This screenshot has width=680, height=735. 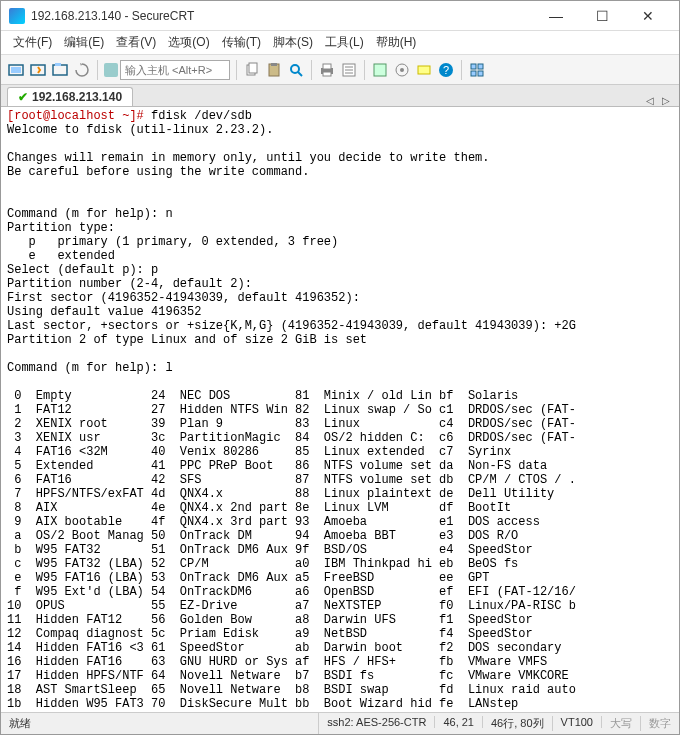 I want to click on host-input, so click(x=175, y=70).